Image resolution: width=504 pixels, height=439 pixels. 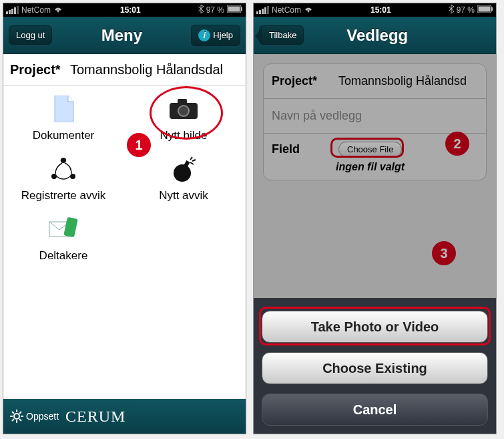 What do you see at coordinates (63, 196) in the screenshot?
I see `menu-label: Registrerte avvik` at bounding box center [63, 196].